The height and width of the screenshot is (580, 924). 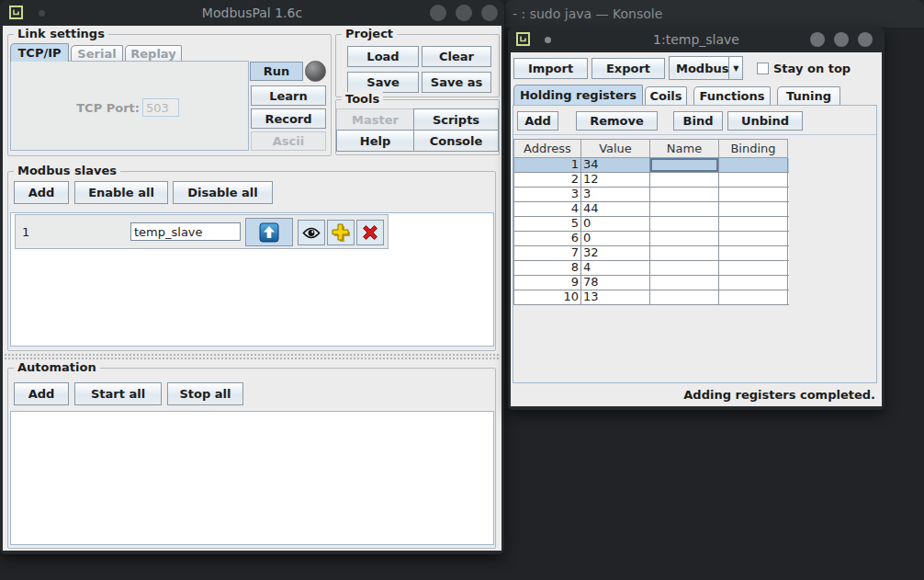 What do you see at coordinates (186, 232) in the screenshot?
I see `slave-name-field` at bounding box center [186, 232].